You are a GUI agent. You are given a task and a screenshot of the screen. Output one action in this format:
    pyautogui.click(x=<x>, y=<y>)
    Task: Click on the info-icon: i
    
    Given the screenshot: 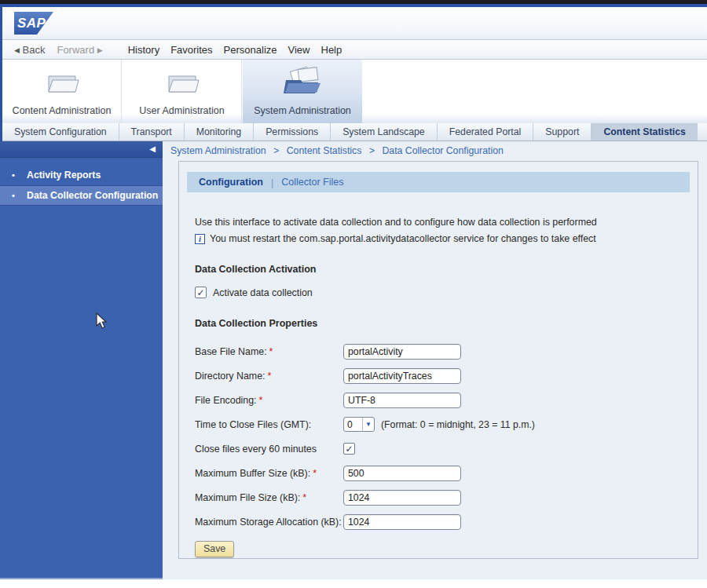 What is the action you would take?
    pyautogui.click(x=200, y=239)
    